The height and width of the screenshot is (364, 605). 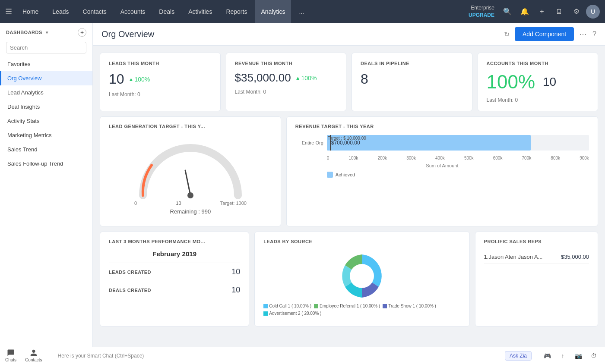 What do you see at coordinates (286, 92) in the screenshot?
I see `revenue-month-footer: Last Month: 0` at bounding box center [286, 92].